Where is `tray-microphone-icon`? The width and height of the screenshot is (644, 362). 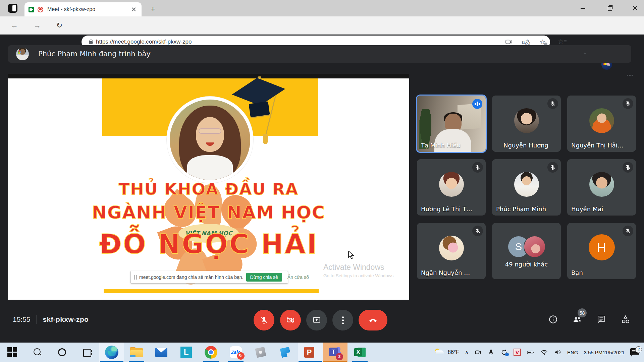 tray-microphone-icon is located at coordinates (491, 352).